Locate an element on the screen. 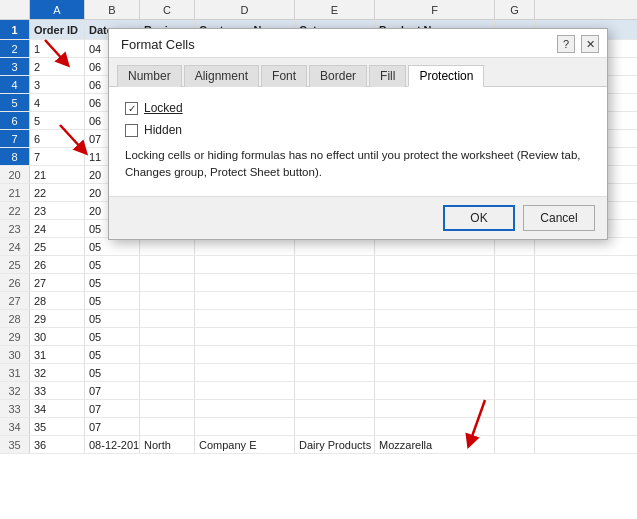 Image resolution: width=637 pixels, height=519 pixels. table-row: 32 33 07 is located at coordinates (318, 391).